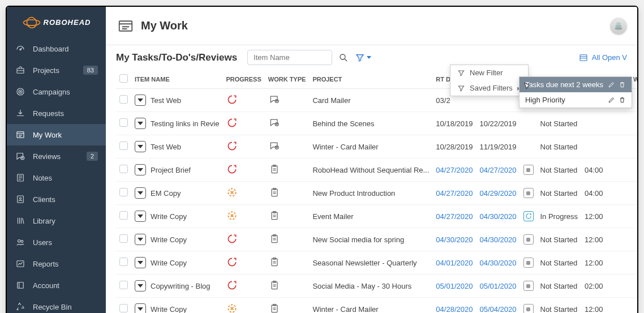 The height and width of the screenshot is (313, 644). I want to click on sidebar-item-label: Library, so click(44, 221).